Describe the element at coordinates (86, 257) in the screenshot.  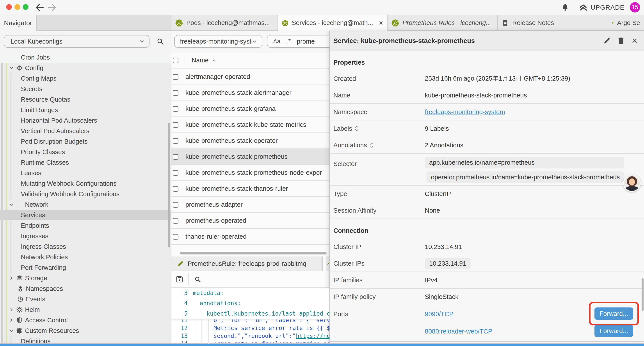
I see `sidebar-item-network-policies: Network Policies` at that location.